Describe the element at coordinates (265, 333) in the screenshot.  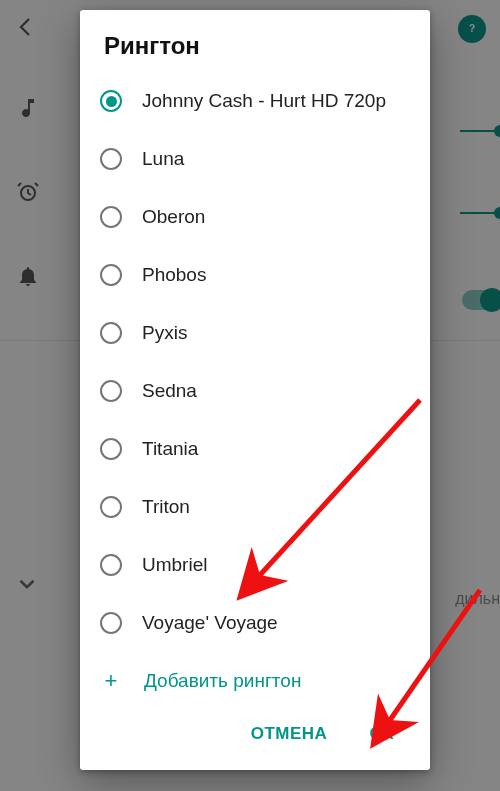
I see `ringtone-option: Pyxis` at that location.